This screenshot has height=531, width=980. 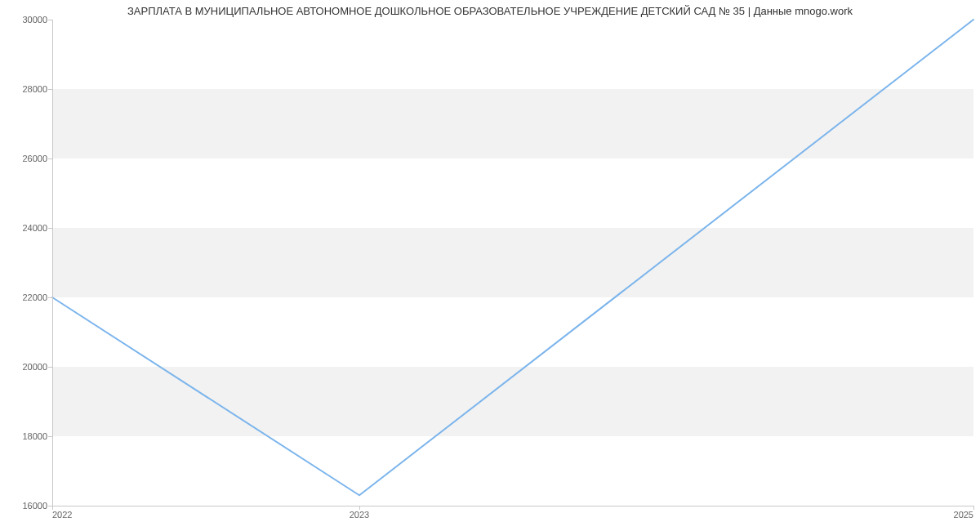 What do you see at coordinates (513, 506) in the screenshot?
I see `x-axis-line` at bounding box center [513, 506].